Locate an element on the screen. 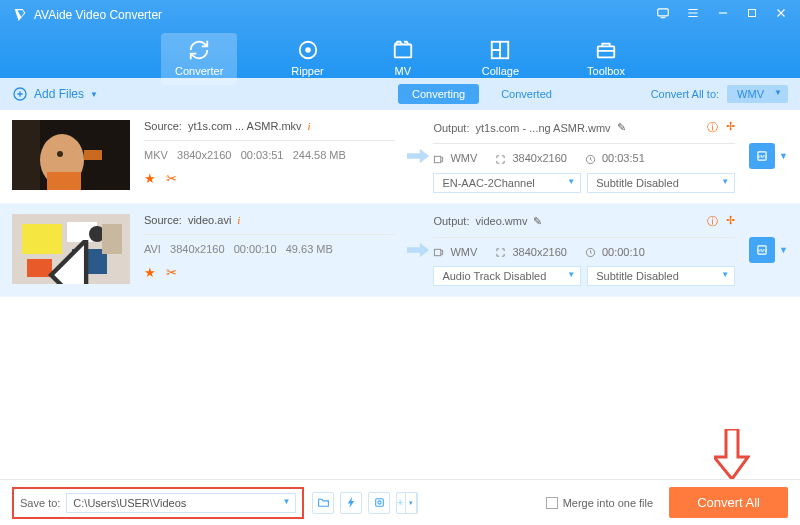  titlebar: AVAide Video Converter is located at coordinates (400, 14).